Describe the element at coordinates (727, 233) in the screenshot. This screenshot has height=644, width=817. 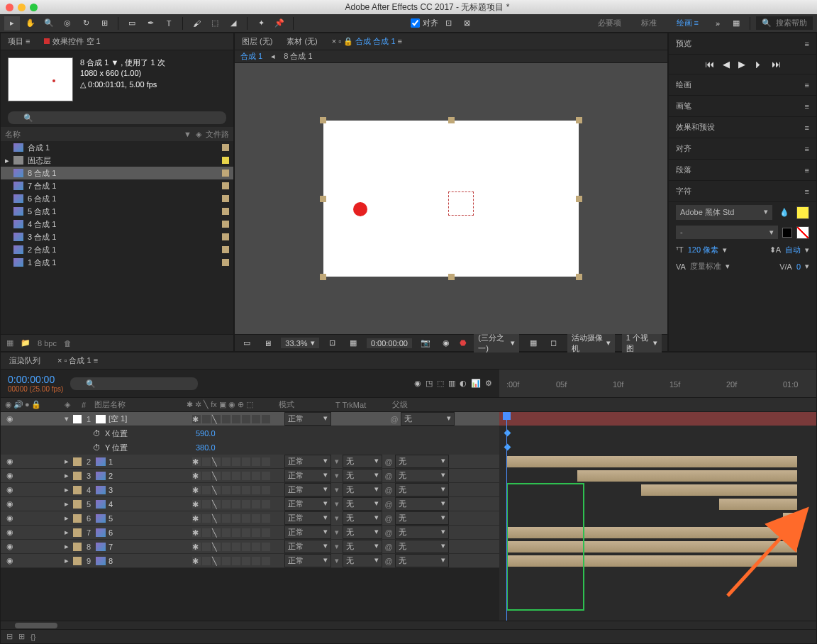
I see `font-style-dropdown: -▾` at that location.